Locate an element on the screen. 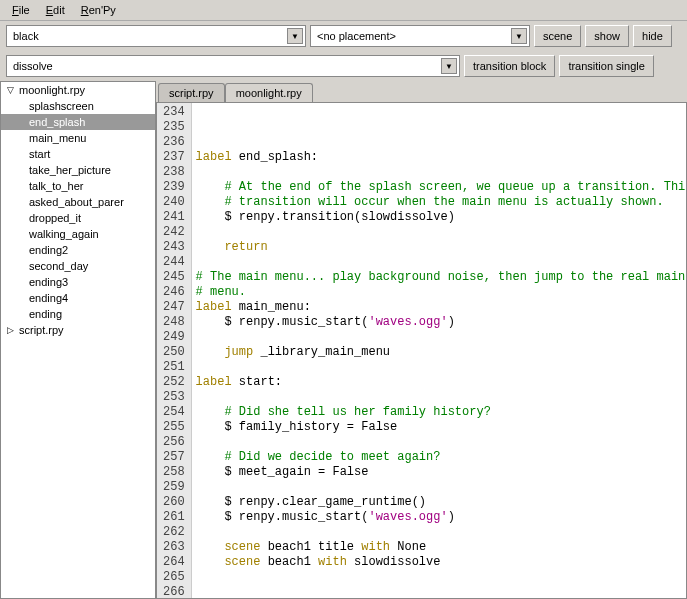  tree-label: dropped_it is located at coordinates (55, 218).